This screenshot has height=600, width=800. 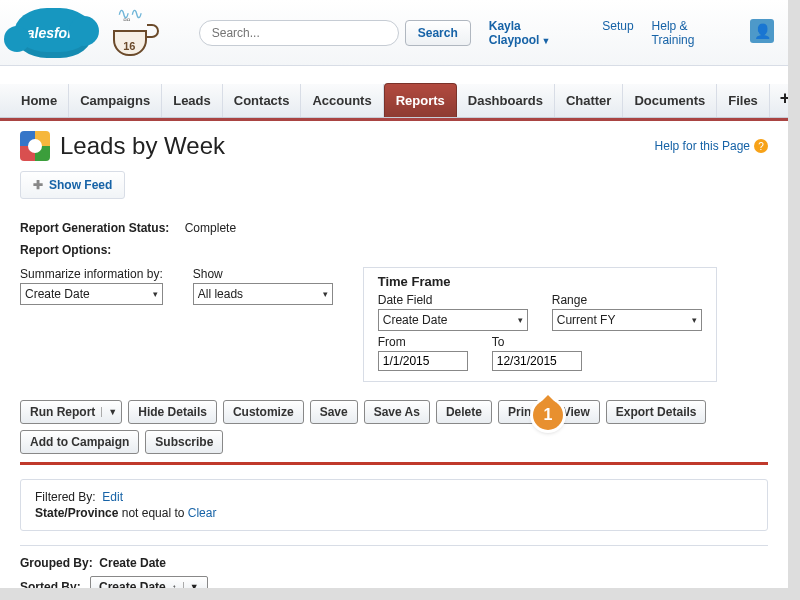 I want to click on to-date-input, so click(x=537, y=361).